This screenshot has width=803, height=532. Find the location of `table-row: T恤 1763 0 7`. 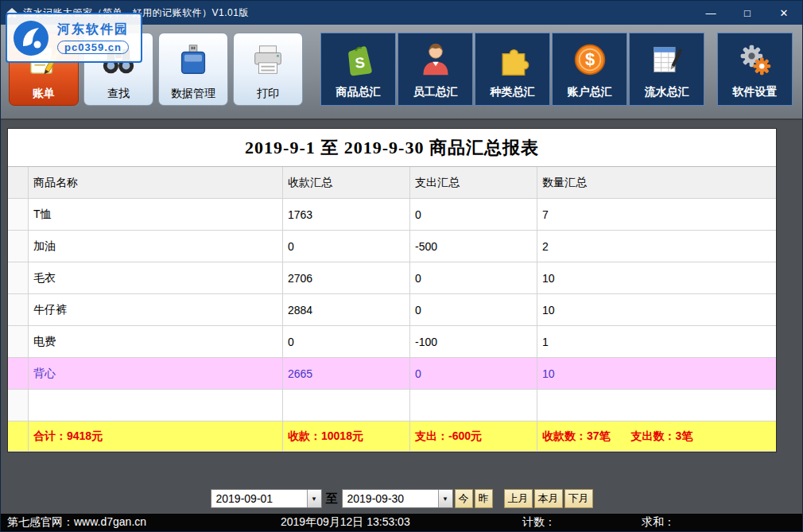

table-row: T恤 1763 0 7 is located at coordinates (392, 215).